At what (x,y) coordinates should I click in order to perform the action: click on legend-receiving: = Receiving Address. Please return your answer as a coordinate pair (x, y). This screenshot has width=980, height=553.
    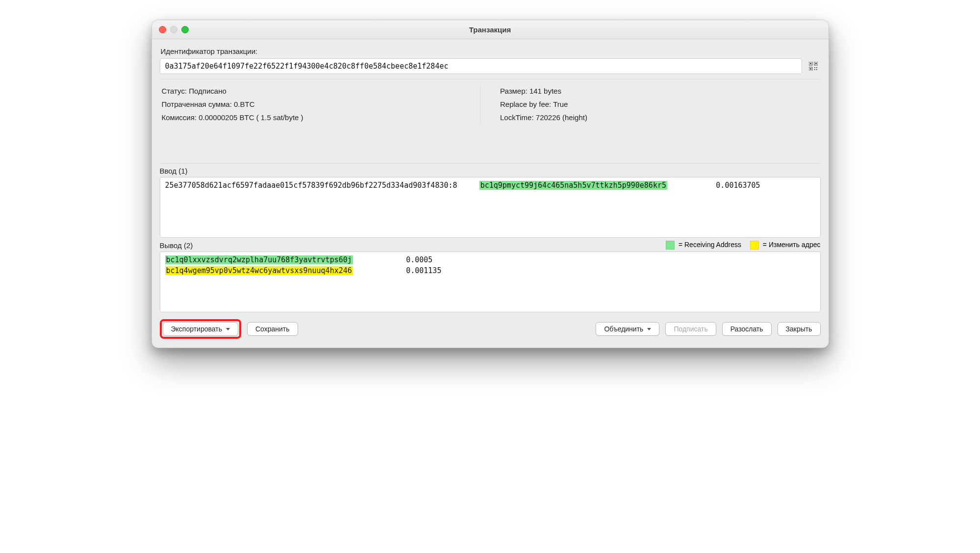
    Looking at the image, I should click on (704, 245).